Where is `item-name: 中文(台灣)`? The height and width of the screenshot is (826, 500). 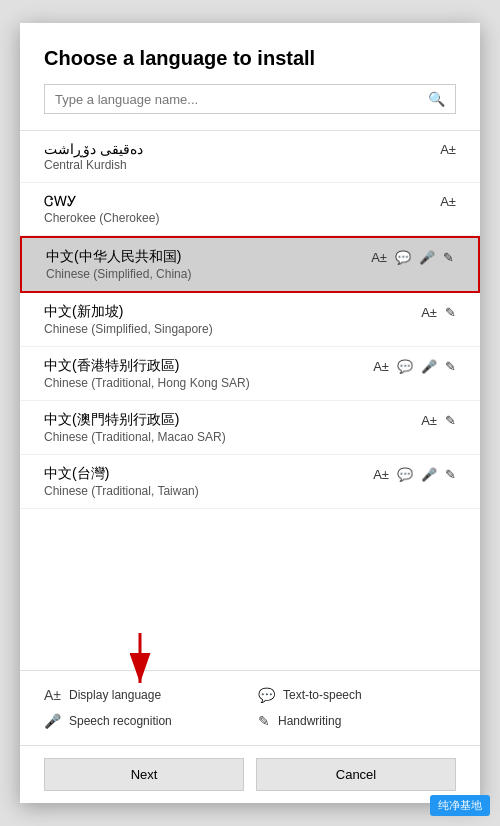 item-name: 中文(台灣) is located at coordinates (76, 474).